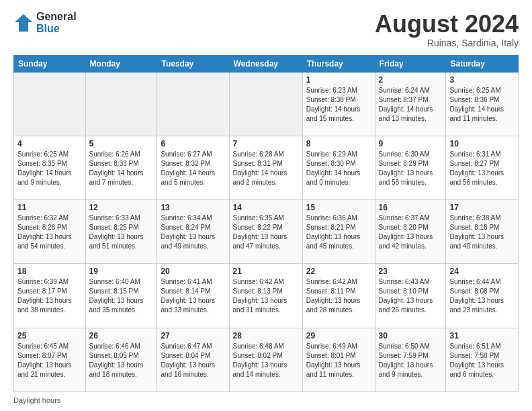 The image size is (532, 411). I want to click on day-info: Sunrise: 6:28 AMSunset: 8:31 PMDaylight:…, so click(266, 169).